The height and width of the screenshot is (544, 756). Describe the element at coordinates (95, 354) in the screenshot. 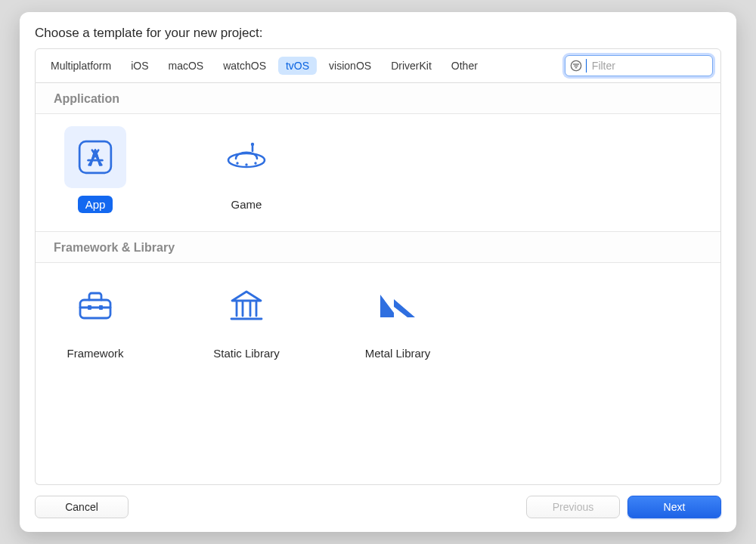

I see `template-label: Framework` at that location.